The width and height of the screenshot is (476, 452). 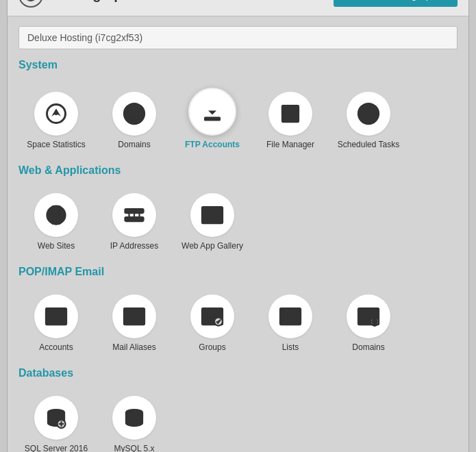 What do you see at coordinates (56, 114) in the screenshot?
I see `icon-circle-space-statistics` at bounding box center [56, 114].